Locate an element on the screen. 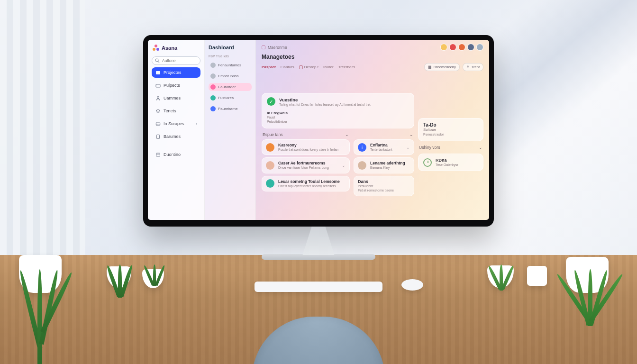 This screenshot has width=637, height=364. todo-card: Ta-Do Sultoue Penesetrastor is located at coordinates (451, 130).